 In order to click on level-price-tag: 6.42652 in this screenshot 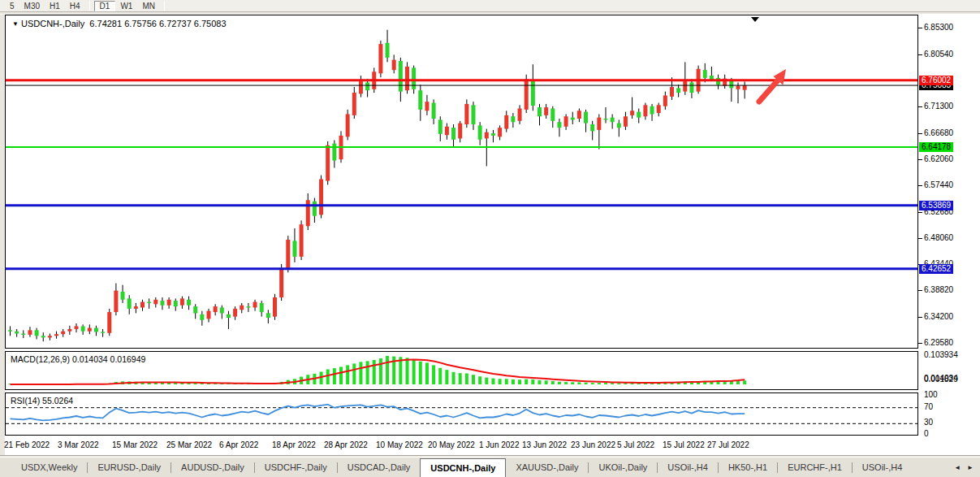, I will do `click(936, 269)`.